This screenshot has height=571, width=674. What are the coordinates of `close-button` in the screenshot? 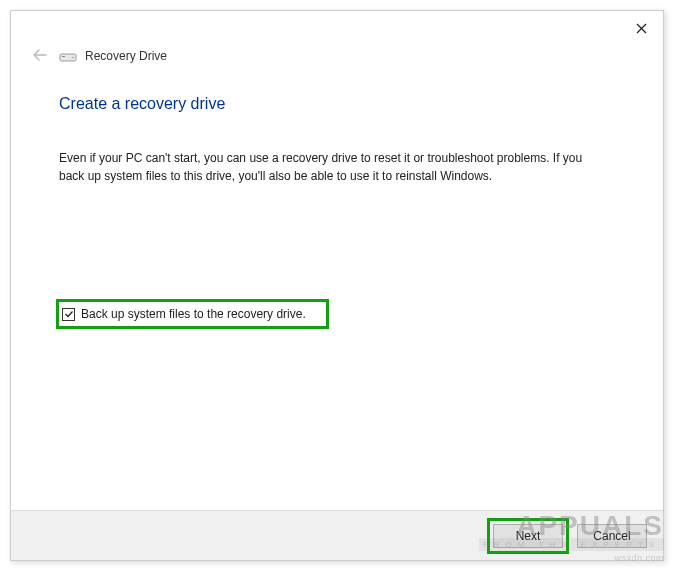 It's located at (641, 29).